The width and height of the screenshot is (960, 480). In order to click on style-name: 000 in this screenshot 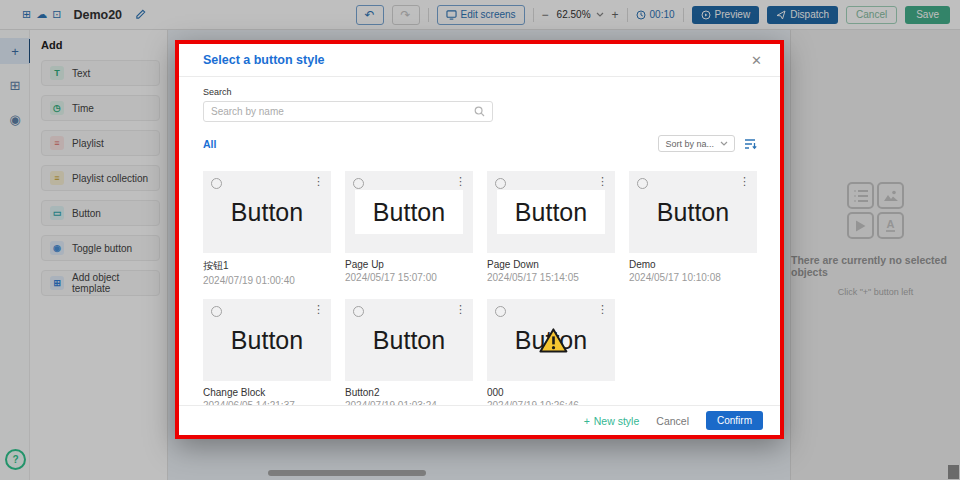, I will do `click(551, 392)`.